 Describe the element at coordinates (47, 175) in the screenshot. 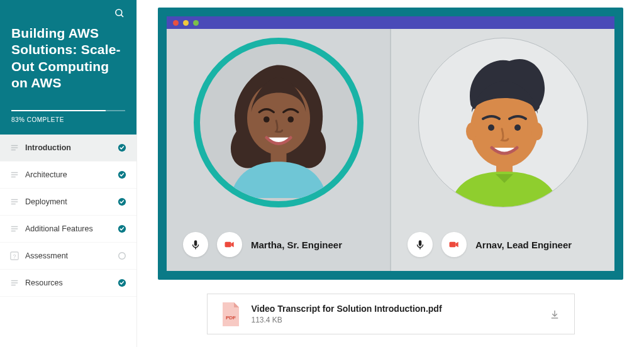

I see `nav-item-label: Architecture` at that location.